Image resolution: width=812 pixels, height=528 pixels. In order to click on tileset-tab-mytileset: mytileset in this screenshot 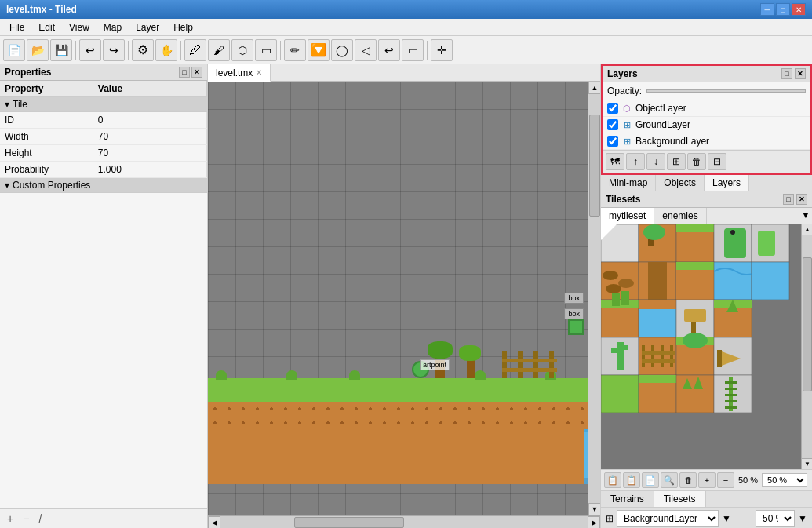, I will do `click(628, 216)`.